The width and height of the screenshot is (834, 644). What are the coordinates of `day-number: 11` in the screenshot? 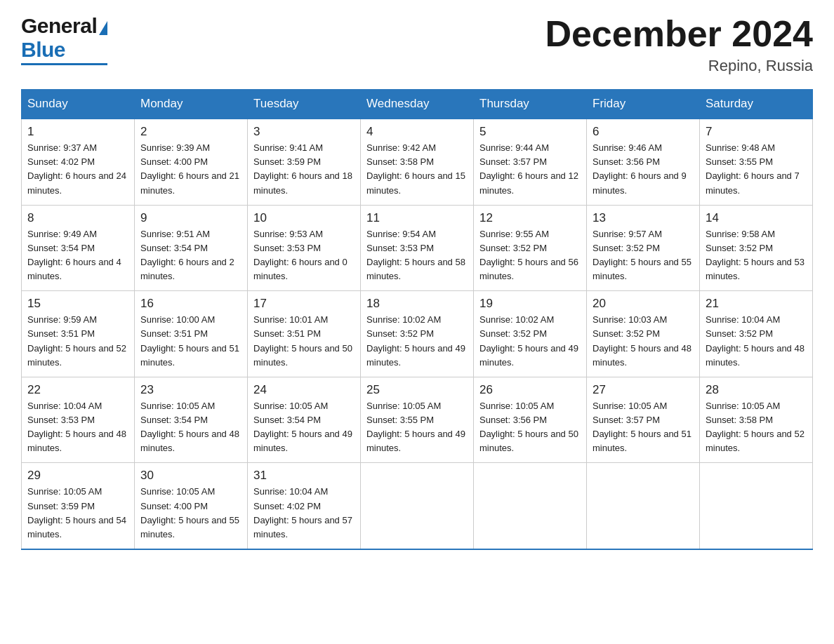 It's located at (417, 218).